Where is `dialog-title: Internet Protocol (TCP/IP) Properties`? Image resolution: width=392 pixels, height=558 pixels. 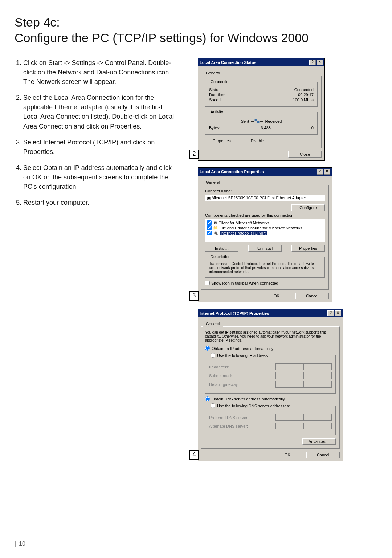 dialog-title: Internet Protocol (TCP/IP) Properties is located at coordinates (263, 313).